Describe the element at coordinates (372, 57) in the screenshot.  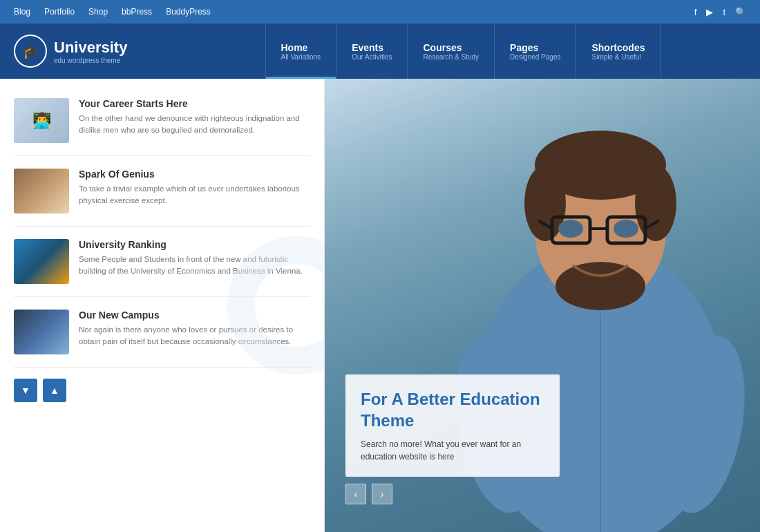
I see `nav-sublabel: Our Activities` at that location.